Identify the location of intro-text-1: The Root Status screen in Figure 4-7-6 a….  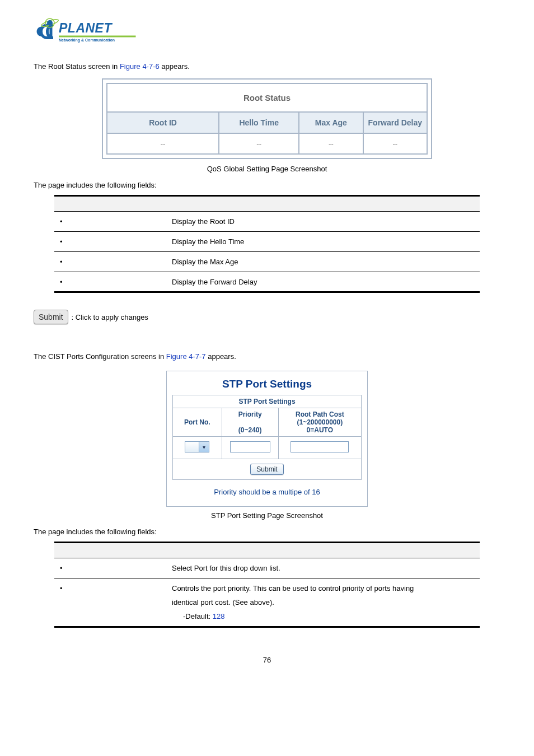
(267, 66).